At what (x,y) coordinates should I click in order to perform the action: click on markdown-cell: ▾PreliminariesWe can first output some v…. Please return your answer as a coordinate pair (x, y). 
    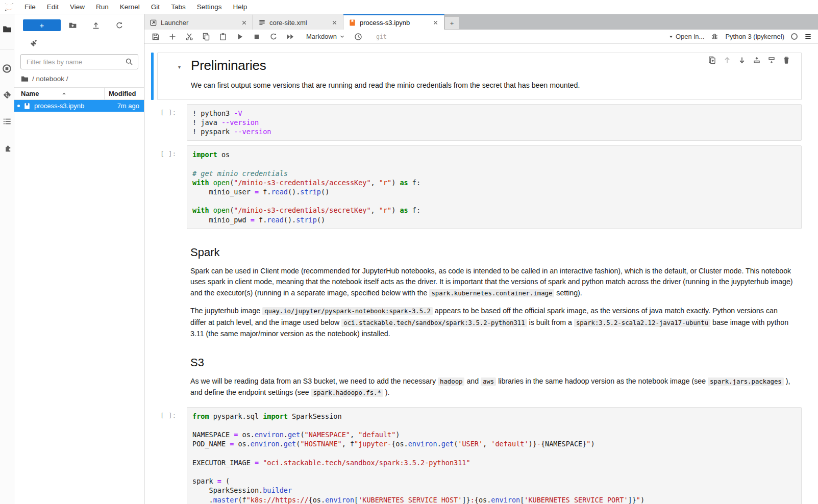
    Looking at the image, I should click on (481, 77).